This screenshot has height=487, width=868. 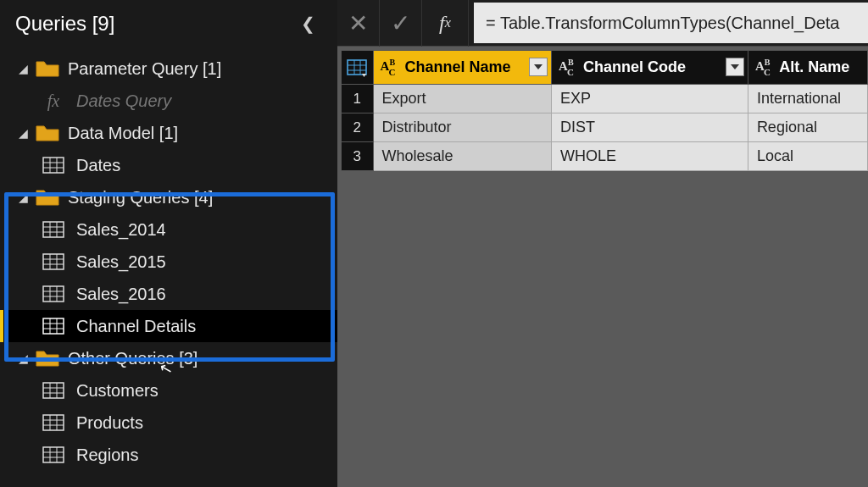 What do you see at coordinates (634, 67) in the screenshot?
I see `column-header-label: Channel Code` at bounding box center [634, 67].